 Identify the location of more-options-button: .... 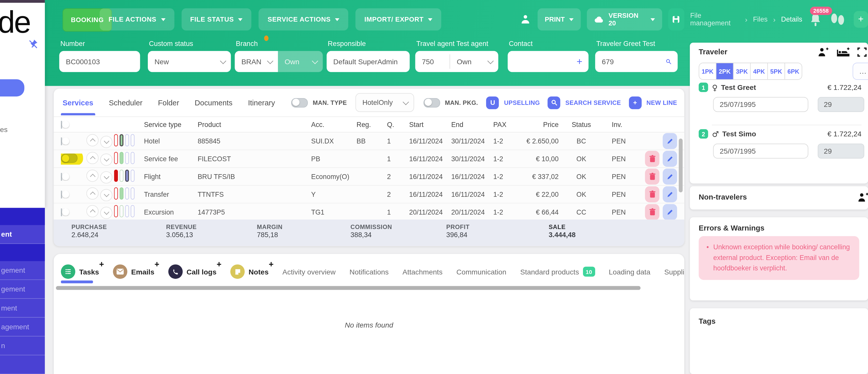
(860, 71).